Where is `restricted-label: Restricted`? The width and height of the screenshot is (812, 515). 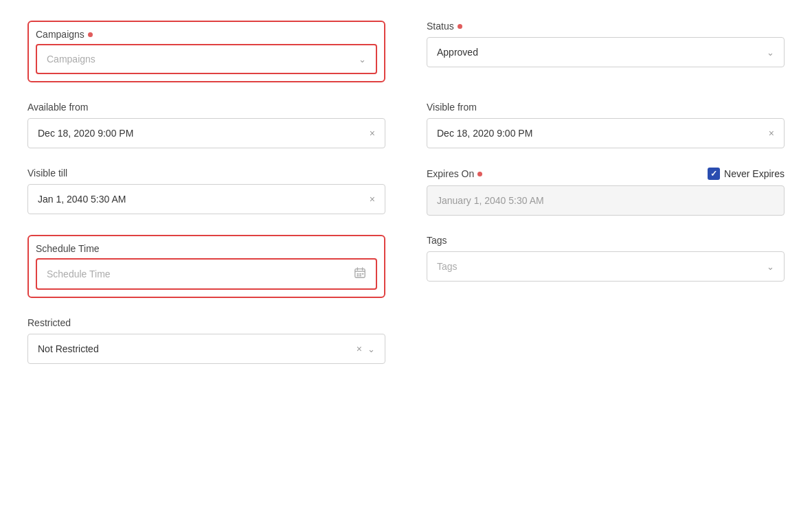
restricted-label: Restricted is located at coordinates (206, 323).